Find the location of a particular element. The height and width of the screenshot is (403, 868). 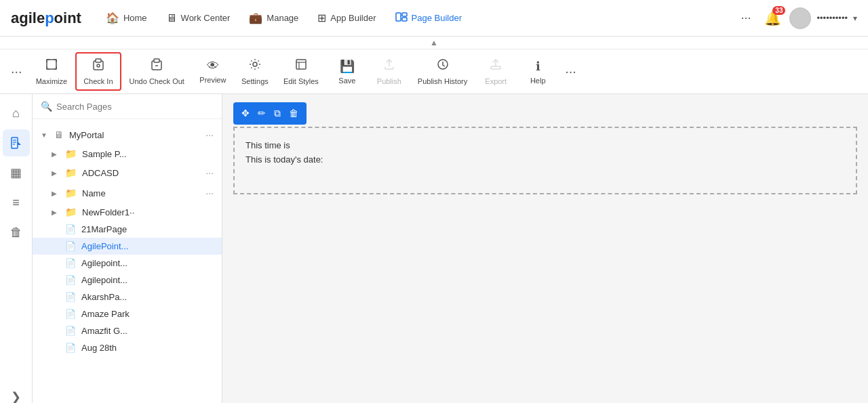

left-collapse-button: ❯ is located at coordinates (16, 393).